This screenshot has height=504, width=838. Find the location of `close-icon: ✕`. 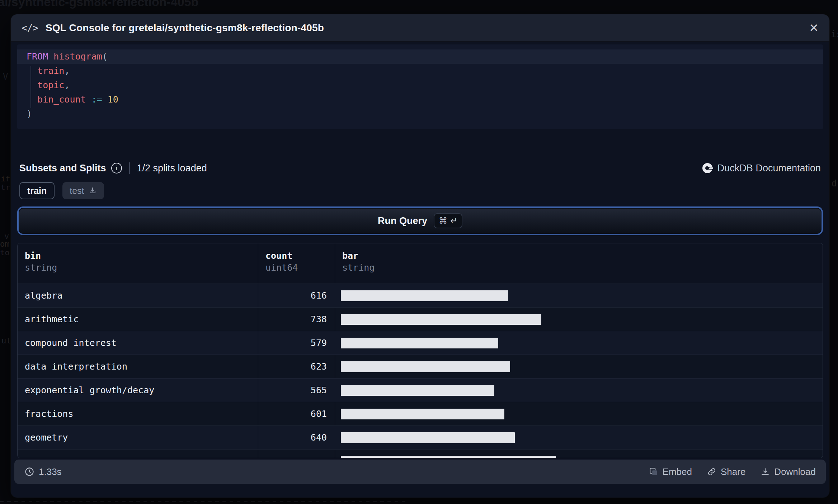

close-icon: ✕ is located at coordinates (814, 28).